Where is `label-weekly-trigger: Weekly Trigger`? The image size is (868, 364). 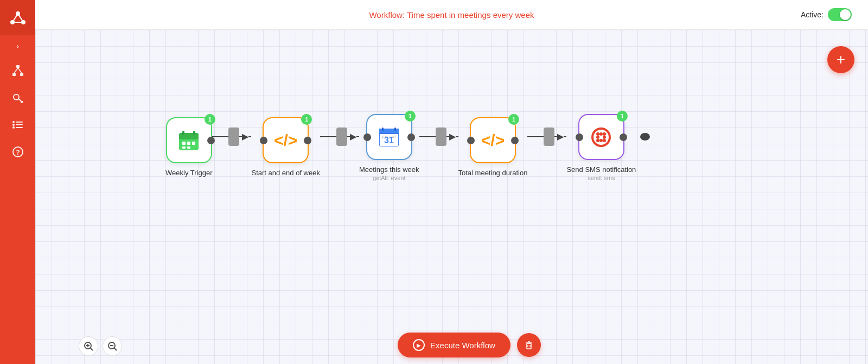 label-weekly-trigger: Weekly Trigger is located at coordinates (189, 174).